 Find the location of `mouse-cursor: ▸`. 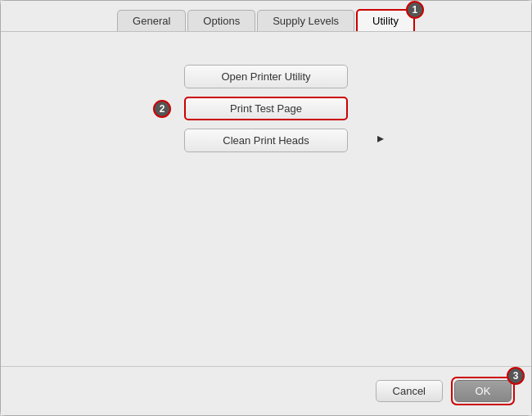

mouse-cursor: ▸ is located at coordinates (381, 138).